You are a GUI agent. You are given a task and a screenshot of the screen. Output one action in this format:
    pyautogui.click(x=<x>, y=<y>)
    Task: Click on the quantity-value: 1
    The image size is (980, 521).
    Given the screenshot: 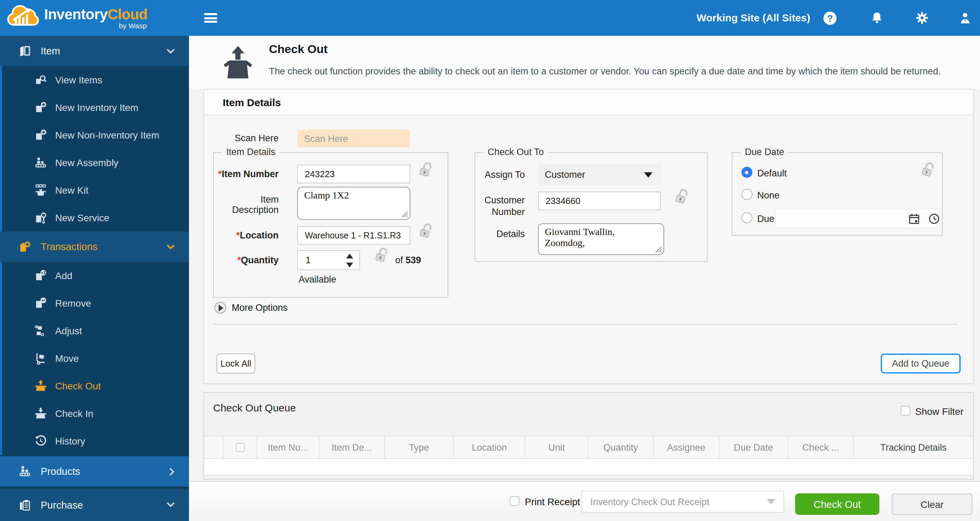 What is the action you would take?
    pyautogui.click(x=308, y=260)
    